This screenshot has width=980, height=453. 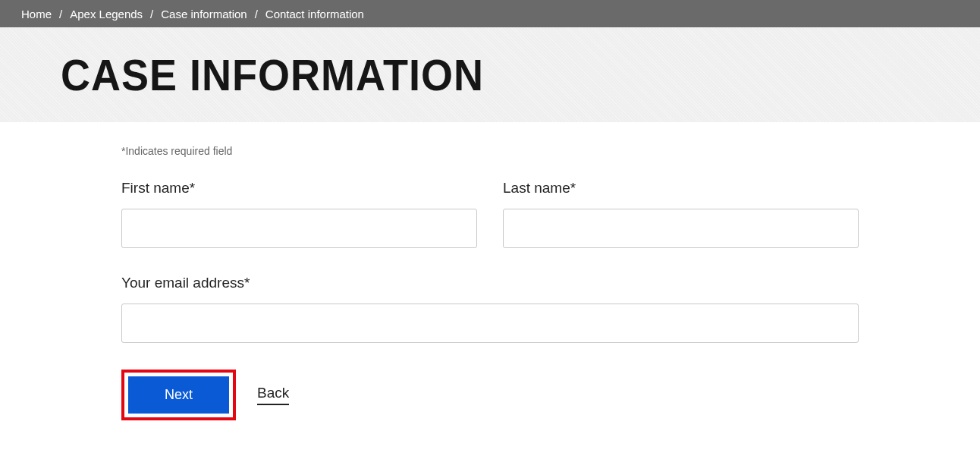 I want to click on button-row: Next Back, so click(x=490, y=395).